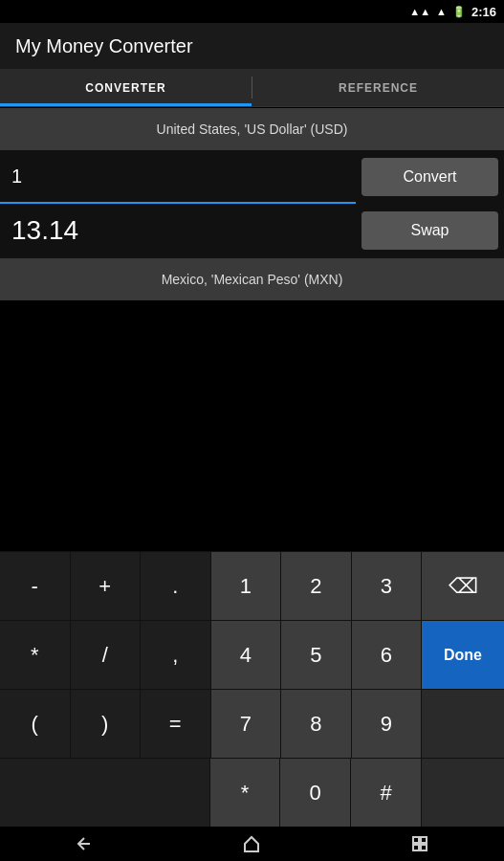  I want to click on from-currency-label: United States, 'US Dollar' (USD), so click(252, 129).